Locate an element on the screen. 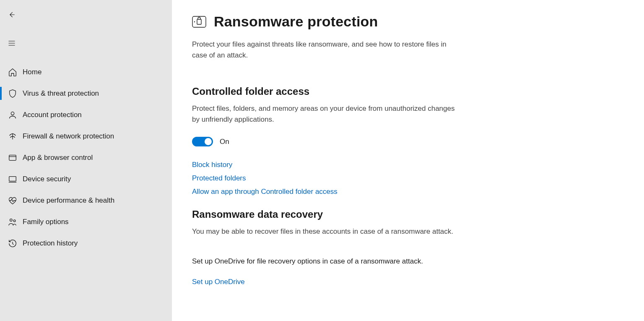 This screenshot has height=321, width=644. back-arrow-icon is located at coordinates (12, 15).